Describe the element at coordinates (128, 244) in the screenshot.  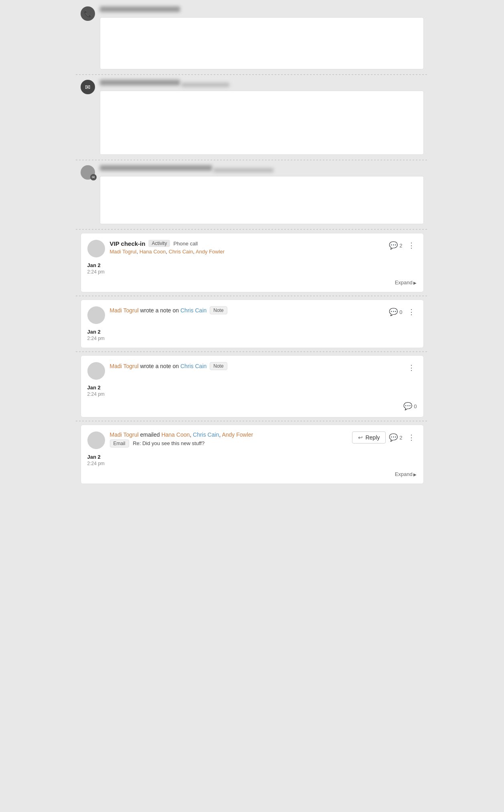
I see `vip-title: VIP check-in` at that location.